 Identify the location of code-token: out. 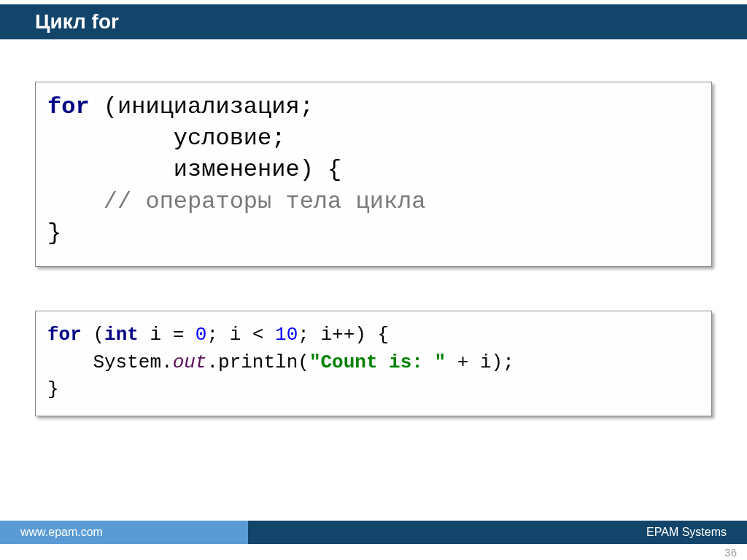
(190, 362).